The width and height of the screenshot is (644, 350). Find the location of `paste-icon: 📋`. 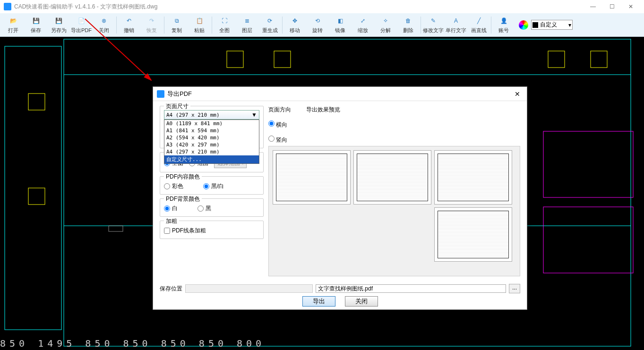

paste-icon: 📋 is located at coordinates (199, 21).